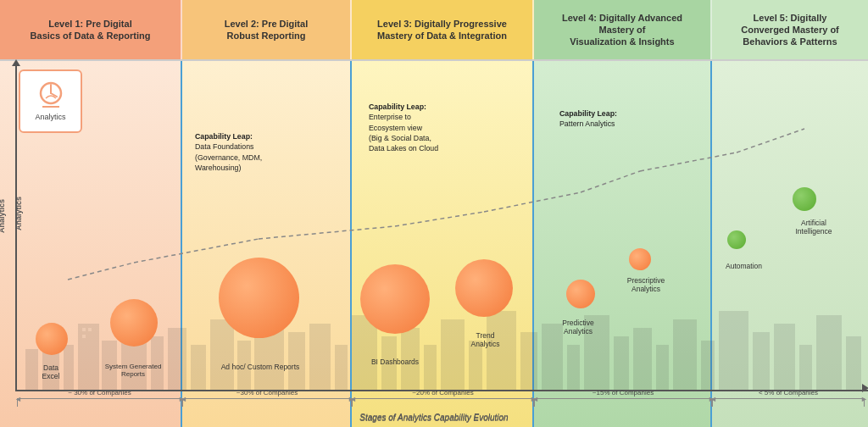  What do you see at coordinates (266, 30) in the screenshot?
I see `col2-header-label: Level 2: Pre DigitalRobust Reporting` at bounding box center [266, 30].